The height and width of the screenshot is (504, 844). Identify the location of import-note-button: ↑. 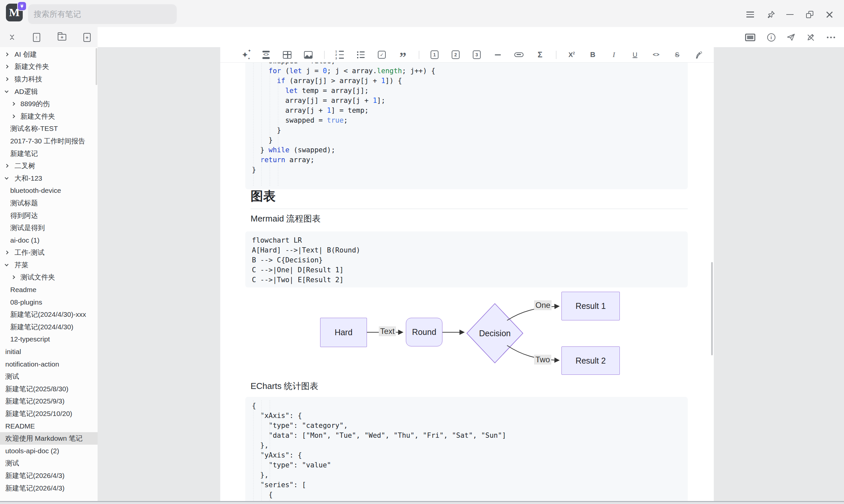
(37, 37).